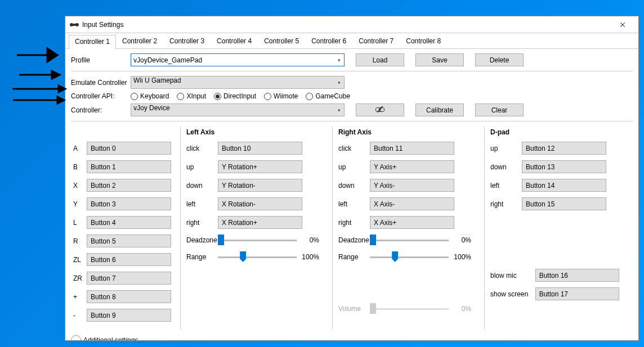 Image resolution: width=644 pixels, height=347 pixels. Describe the element at coordinates (440, 110) in the screenshot. I see `calibrate-button: Calibrate` at that location.